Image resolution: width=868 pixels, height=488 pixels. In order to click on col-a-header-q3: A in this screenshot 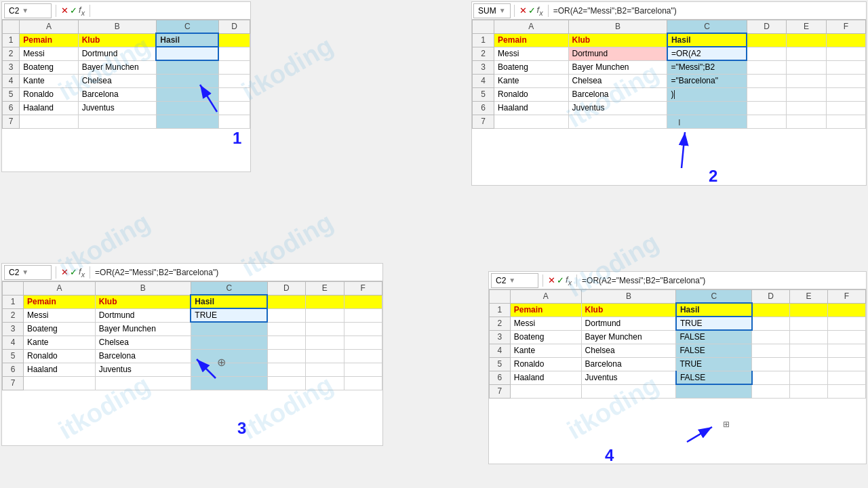, I will do `click(60, 289)`.